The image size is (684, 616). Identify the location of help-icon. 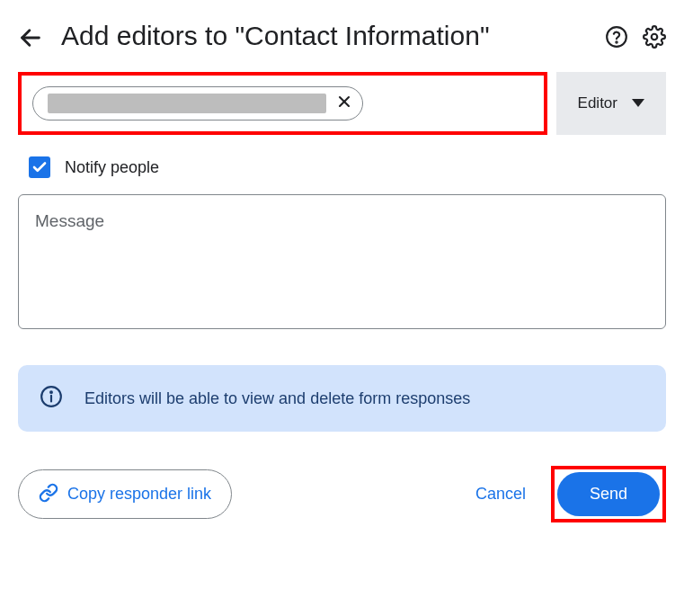
(617, 39).